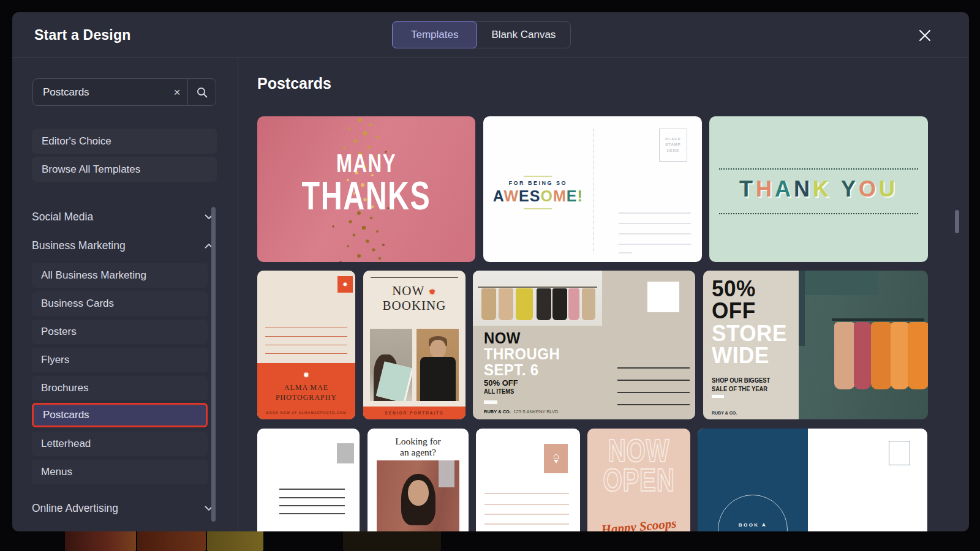 The image size is (980, 551). What do you see at coordinates (639, 480) in the screenshot?
I see `card-line: OPEN` at bounding box center [639, 480].